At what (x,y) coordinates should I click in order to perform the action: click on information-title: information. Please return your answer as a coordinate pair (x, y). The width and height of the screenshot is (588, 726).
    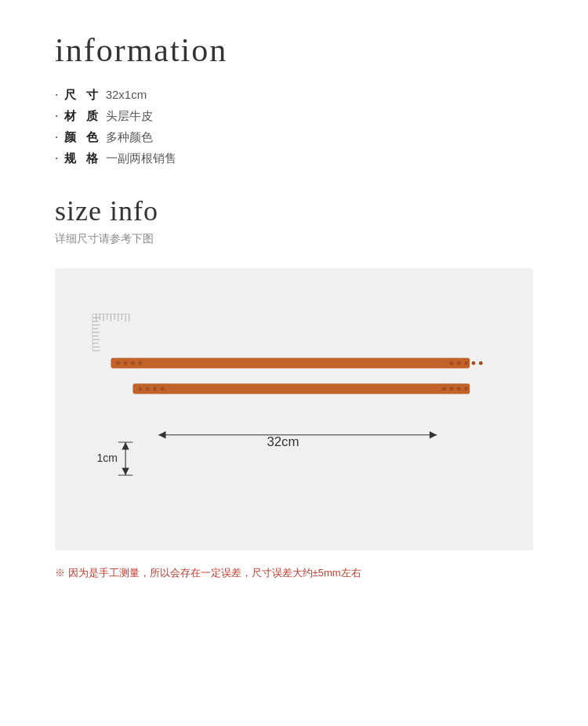
    Looking at the image, I should click on (294, 50).